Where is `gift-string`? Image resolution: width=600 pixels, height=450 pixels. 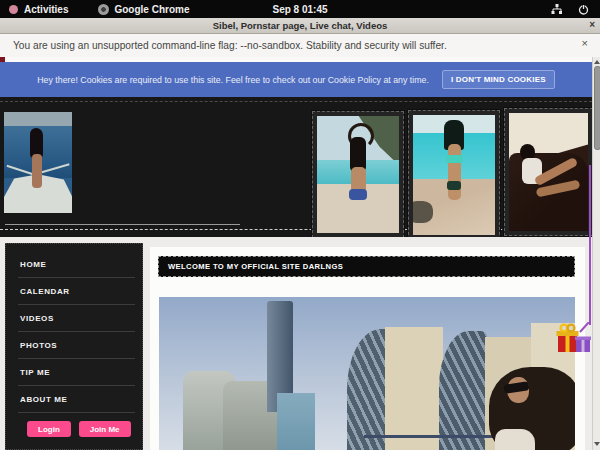
gift-string is located at coordinates (590, 245).